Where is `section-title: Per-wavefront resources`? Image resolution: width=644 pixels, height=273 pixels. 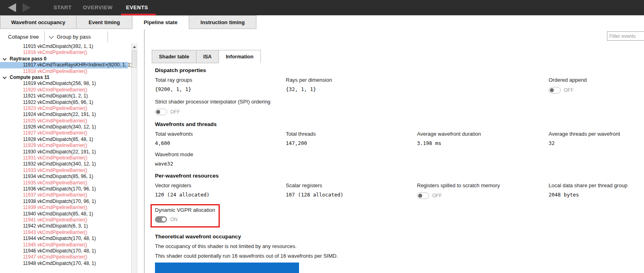
section-title: Per-wavefront resources is located at coordinates (399, 176).